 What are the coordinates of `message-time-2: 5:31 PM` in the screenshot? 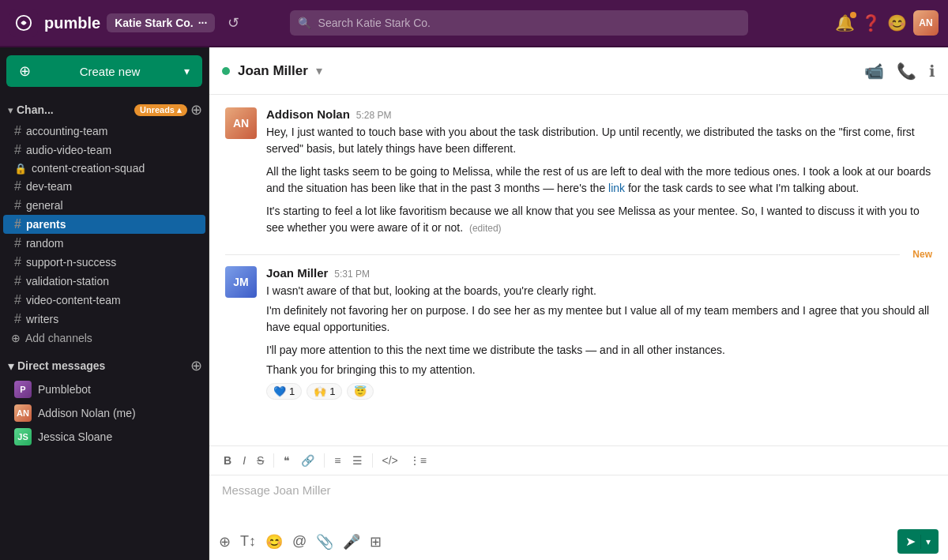 It's located at (352, 274).